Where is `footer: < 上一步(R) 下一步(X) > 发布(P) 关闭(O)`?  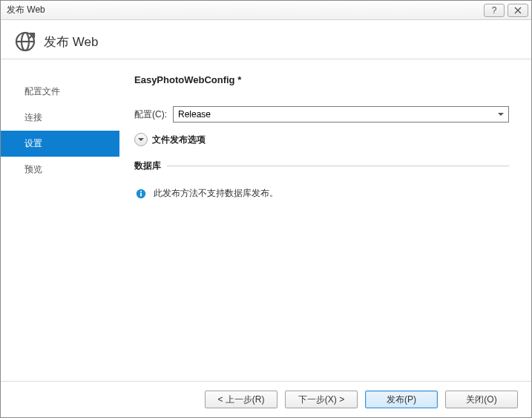
footer: < 上一步(R) 下一步(X) > 发布(P) 关闭(O) is located at coordinates (266, 399).